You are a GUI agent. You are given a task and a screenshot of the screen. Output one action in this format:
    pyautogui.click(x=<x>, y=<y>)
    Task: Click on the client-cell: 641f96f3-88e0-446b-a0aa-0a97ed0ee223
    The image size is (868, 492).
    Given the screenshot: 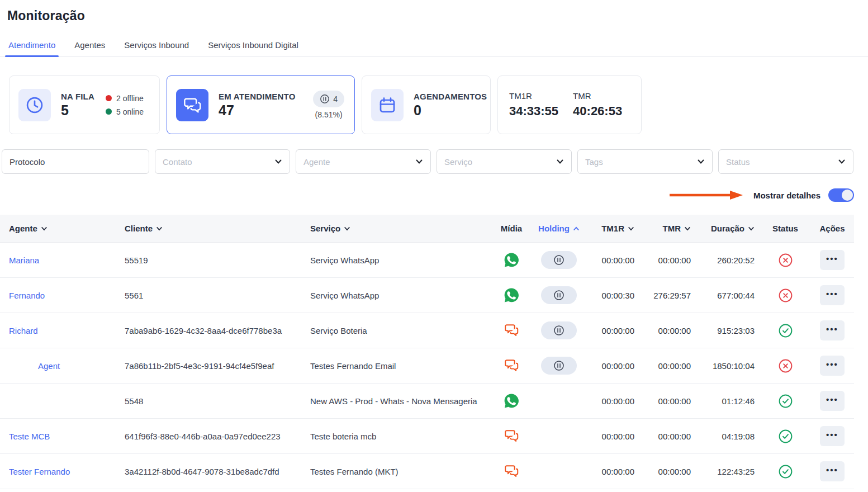 What is the action you would take?
    pyautogui.click(x=208, y=436)
    